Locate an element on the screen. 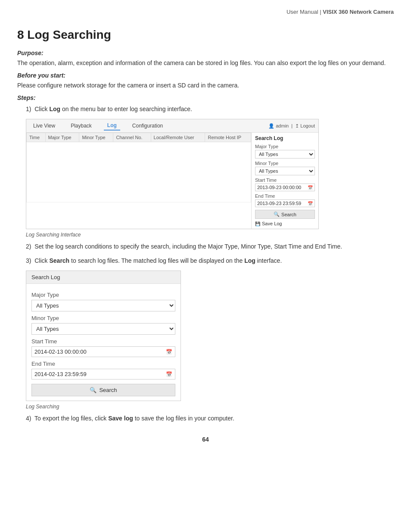 This screenshot has width=411, height=532. big-end-time-field: 2014-02-13 23:59:59 📅 is located at coordinates (103, 374).